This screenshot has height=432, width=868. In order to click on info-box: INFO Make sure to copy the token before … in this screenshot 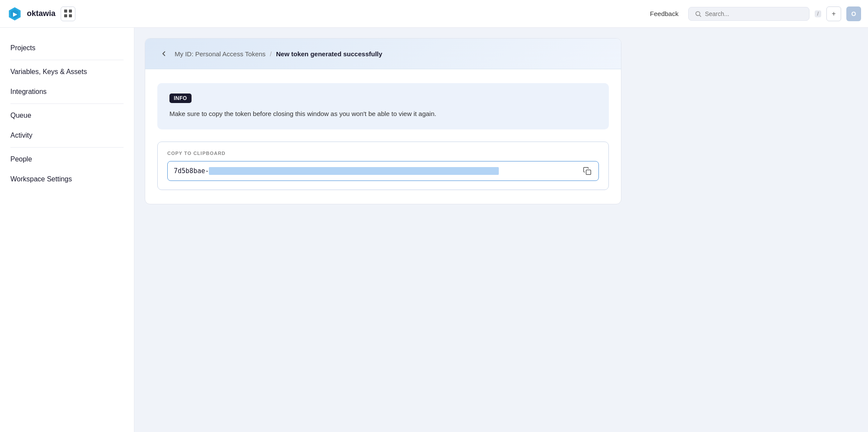, I will do `click(383, 106)`.